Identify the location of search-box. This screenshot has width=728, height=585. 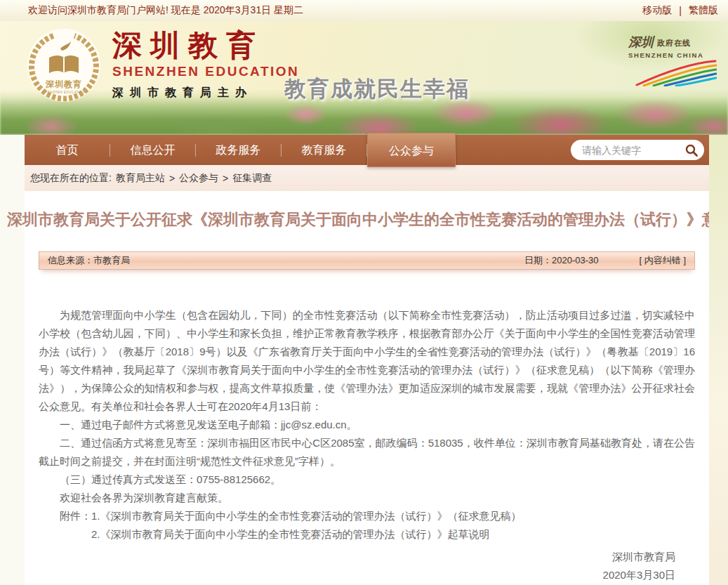
(637, 150).